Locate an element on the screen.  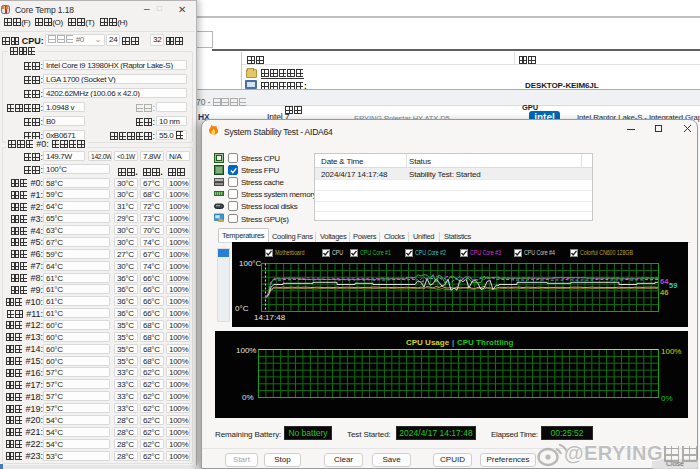
svg-text: 14:17:48 is located at coordinates (270, 318).